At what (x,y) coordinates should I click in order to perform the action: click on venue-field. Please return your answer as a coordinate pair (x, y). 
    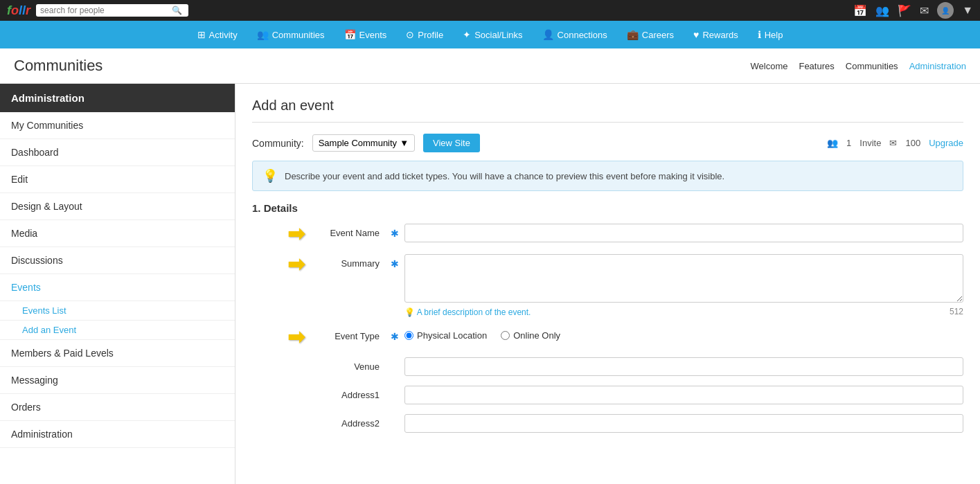
    Looking at the image, I should click on (684, 367).